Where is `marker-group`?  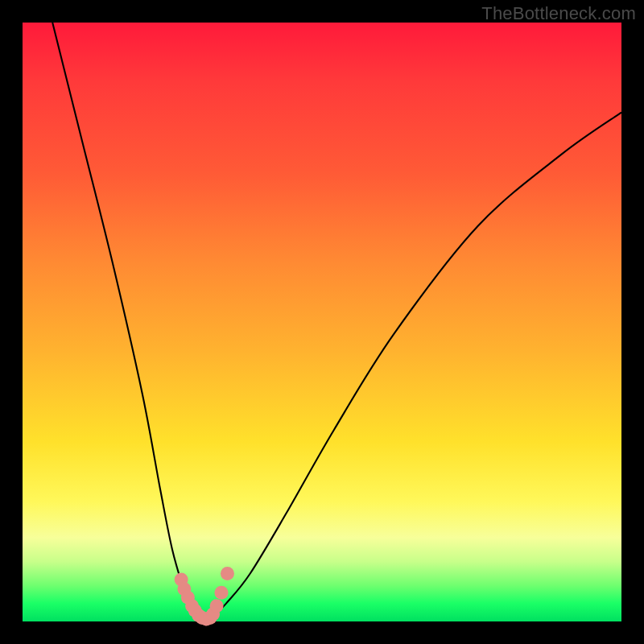 marker-group is located at coordinates (204, 597).